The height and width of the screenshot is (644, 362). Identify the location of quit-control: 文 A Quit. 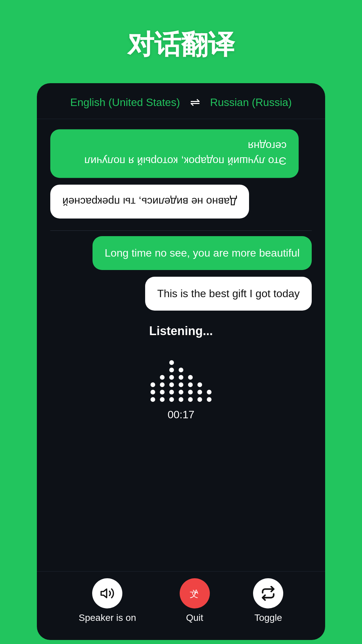
(195, 601).